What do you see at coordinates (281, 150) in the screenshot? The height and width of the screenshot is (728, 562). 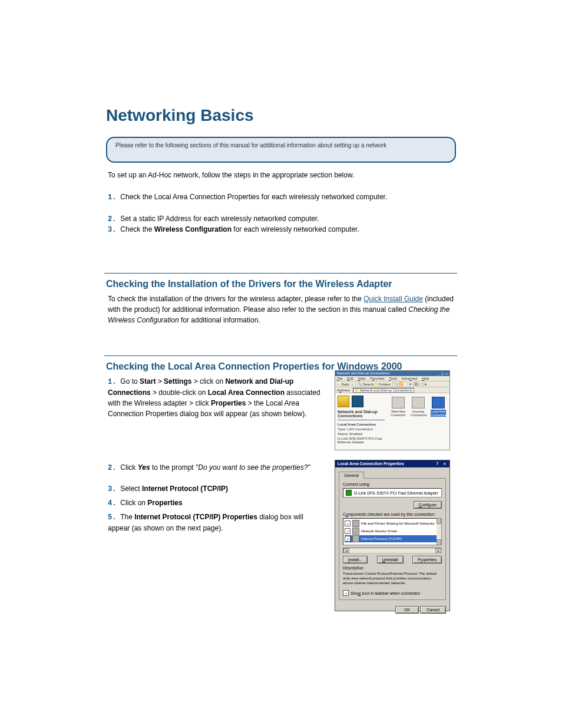 I see `info-callout: Please refer to the following sections o…` at bounding box center [281, 150].